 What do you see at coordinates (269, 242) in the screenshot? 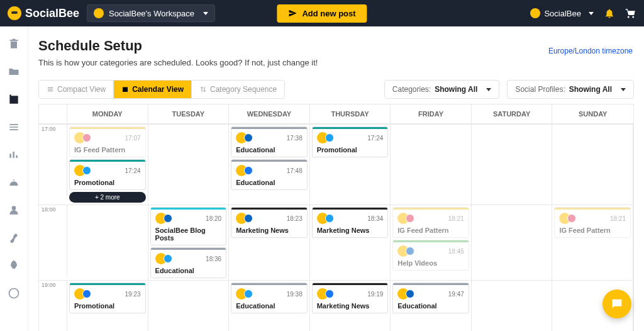
I see `day-cell: 18:23Marketing News` at bounding box center [269, 242].